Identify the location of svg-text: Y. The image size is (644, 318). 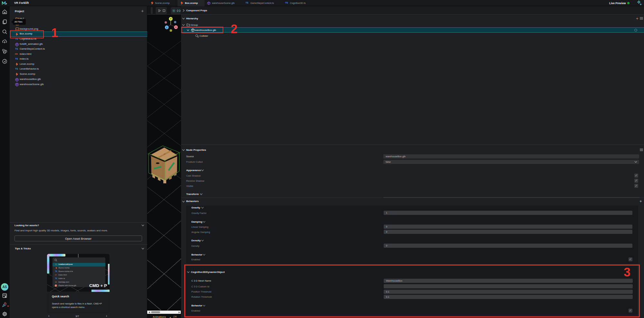
(171, 19).